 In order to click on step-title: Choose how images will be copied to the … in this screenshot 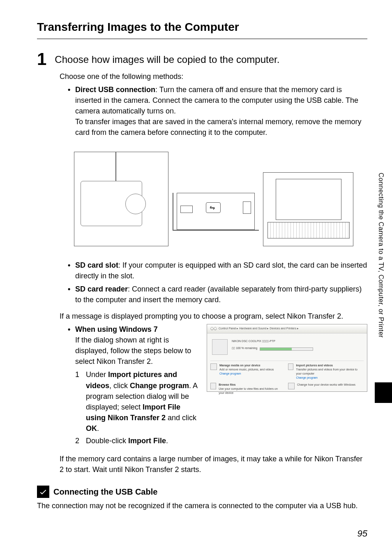, I will do `click(167, 58)`.